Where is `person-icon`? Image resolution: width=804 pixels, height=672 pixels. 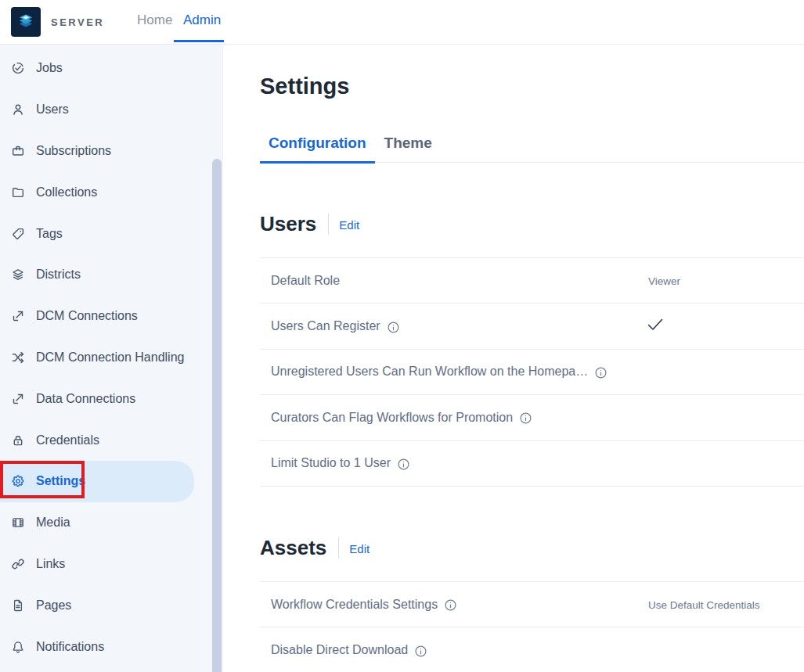
person-icon is located at coordinates (18, 110).